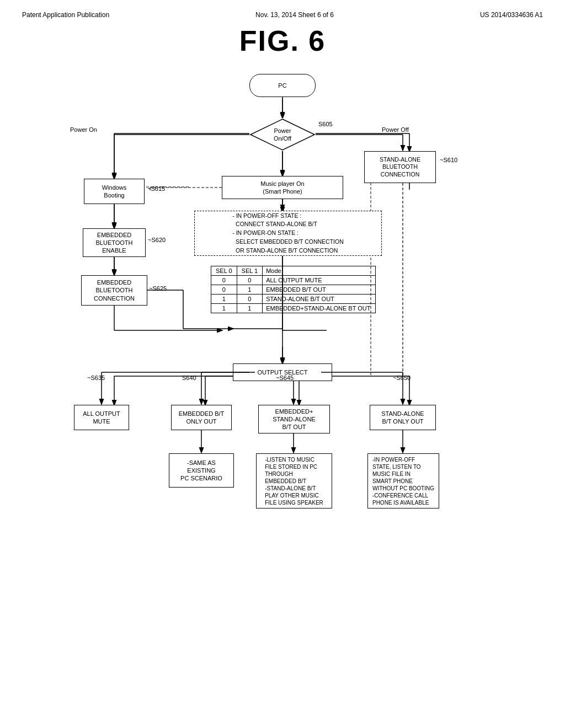 The height and width of the screenshot is (728, 565). Describe the element at coordinates (294, 309) in the screenshot. I see `table-row: 1 1 EMBEDDED+STAND-ALONE BT OUT` at that location.